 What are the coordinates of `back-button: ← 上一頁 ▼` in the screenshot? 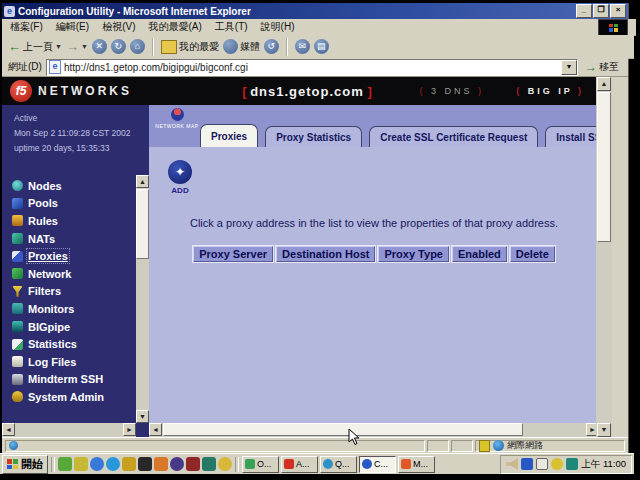 It's located at (35, 46).